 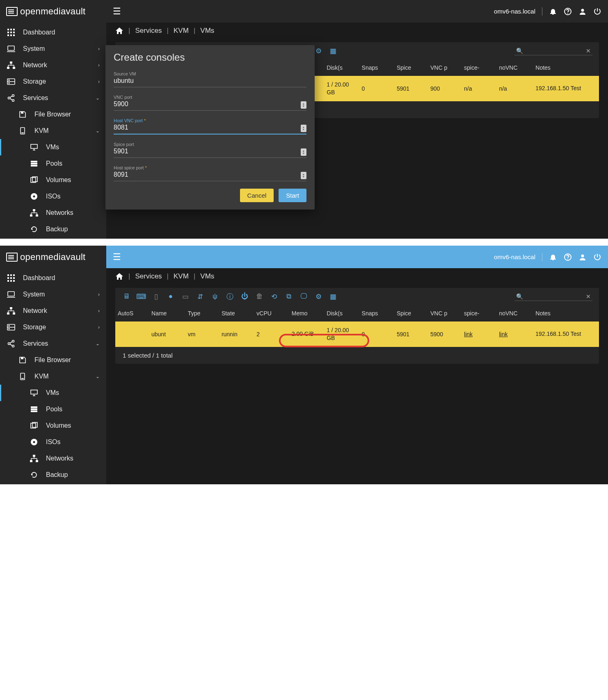 What do you see at coordinates (200, 296) in the screenshot?
I see `tool-network-icon: ⇵` at bounding box center [200, 296].